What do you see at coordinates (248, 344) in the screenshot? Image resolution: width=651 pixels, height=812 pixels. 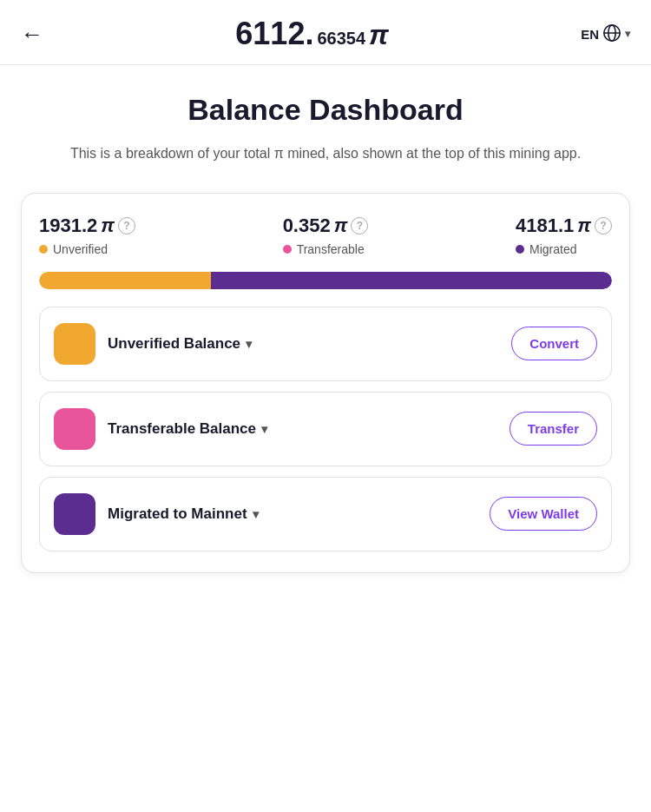 I see `unverified-chevron-icon: ▾` at bounding box center [248, 344].